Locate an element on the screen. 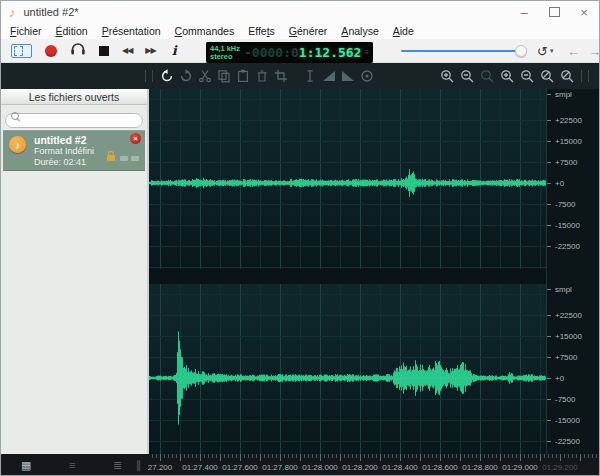  undo-button is located at coordinates (166, 76).